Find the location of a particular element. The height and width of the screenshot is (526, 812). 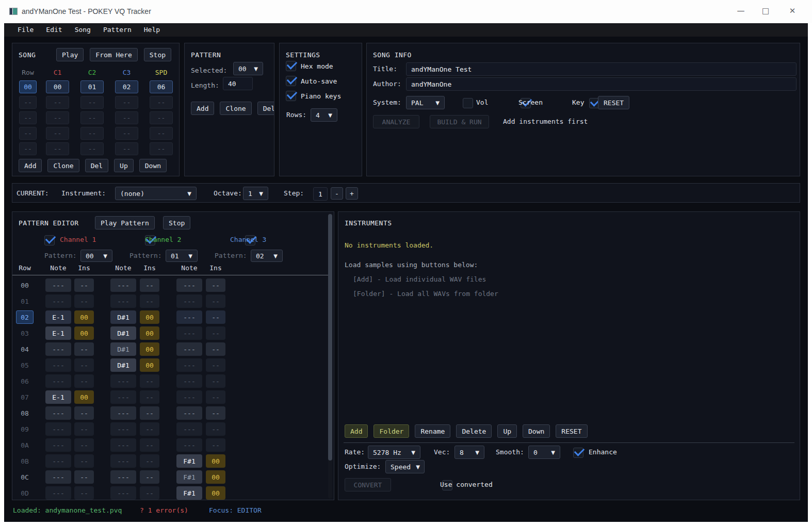

pattern-row-number: 07 is located at coordinates (25, 397).